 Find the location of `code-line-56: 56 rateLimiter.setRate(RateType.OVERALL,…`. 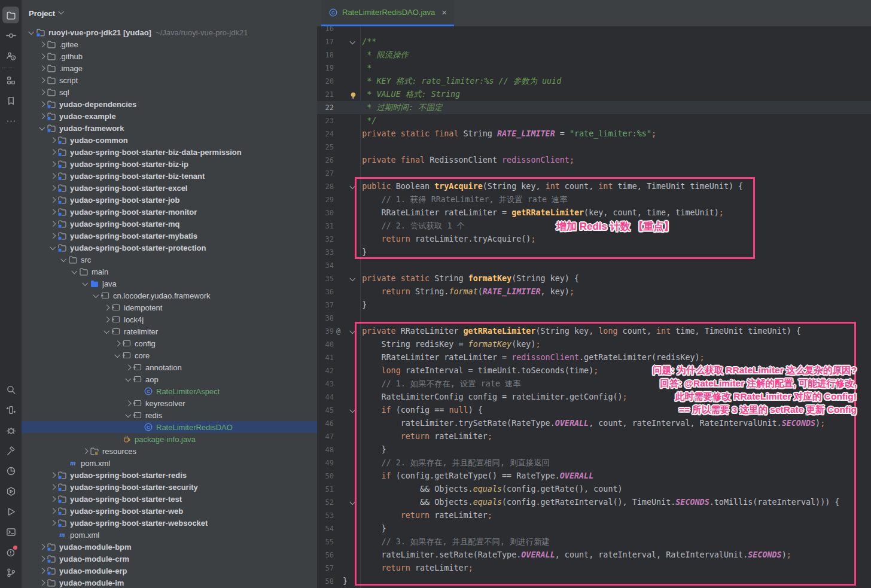

code-line-56: 56 rateLimiter.setRate(RateType.OVERALL,… is located at coordinates (594, 555).